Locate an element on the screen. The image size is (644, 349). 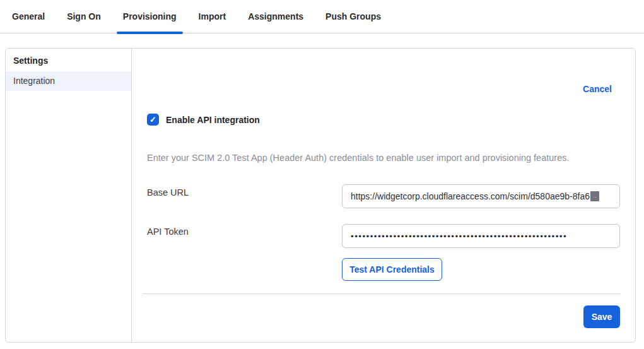
credentials-description: Enter your SCIM 2.0 Test App (Header Aut… is located at coordinates (378, 158).